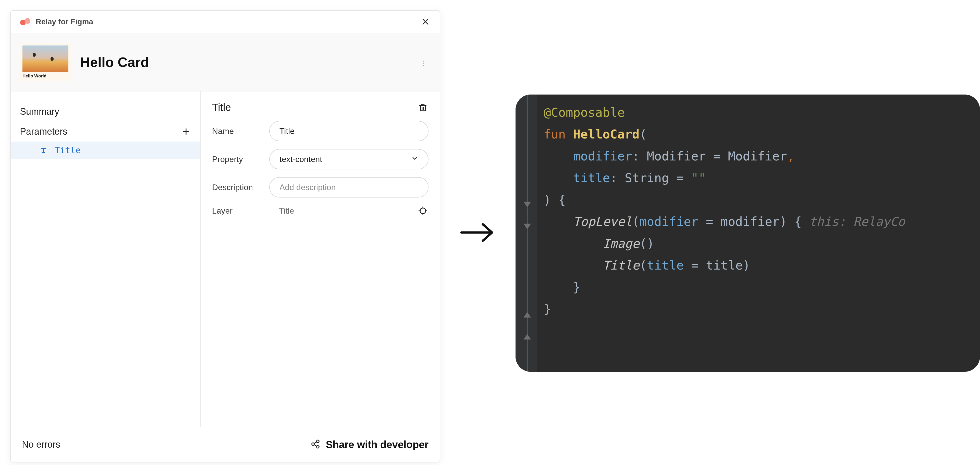  Describe the element at coordinates (46, 76) in the screenshot. I see `thumbnail-caption: Hello World` at that location.